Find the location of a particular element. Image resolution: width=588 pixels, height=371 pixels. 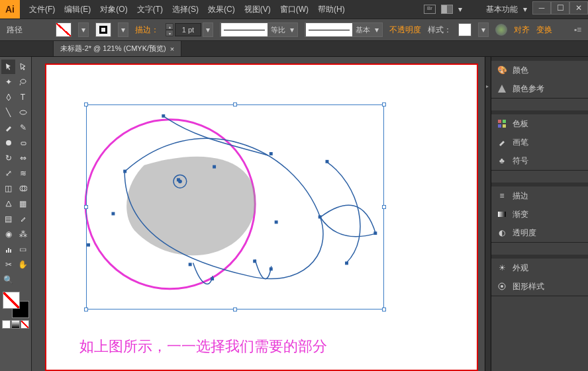

profile-dropdown: 等比 ▾ is located at coordinates (259, 30).